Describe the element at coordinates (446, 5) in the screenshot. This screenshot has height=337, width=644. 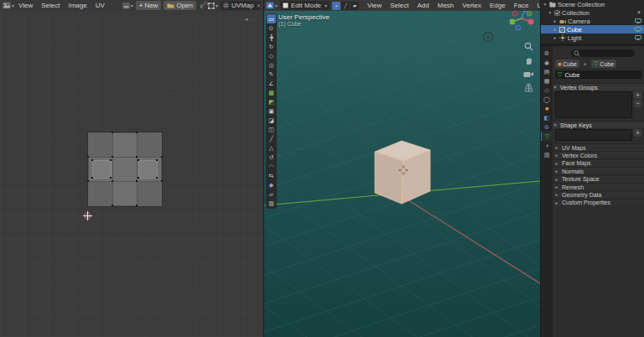
I see `viewport-menu-mesh: Mesh` at that location.